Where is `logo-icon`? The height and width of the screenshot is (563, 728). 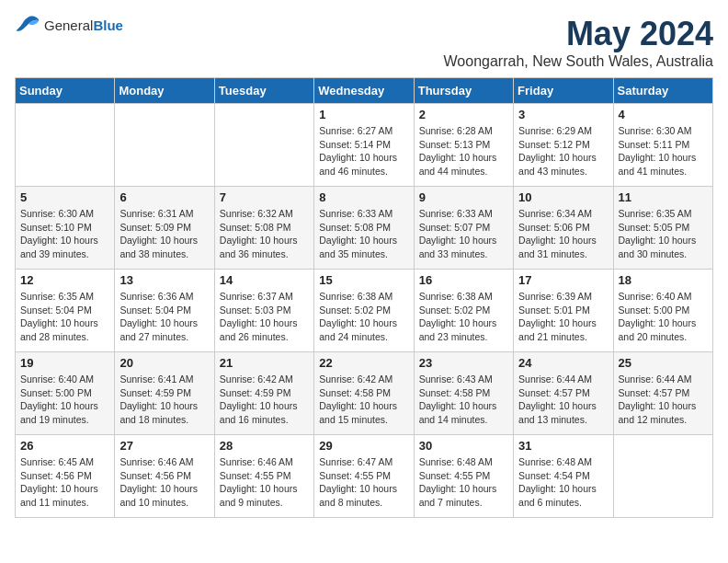 logo-icon is located at coordinates (28, 25).